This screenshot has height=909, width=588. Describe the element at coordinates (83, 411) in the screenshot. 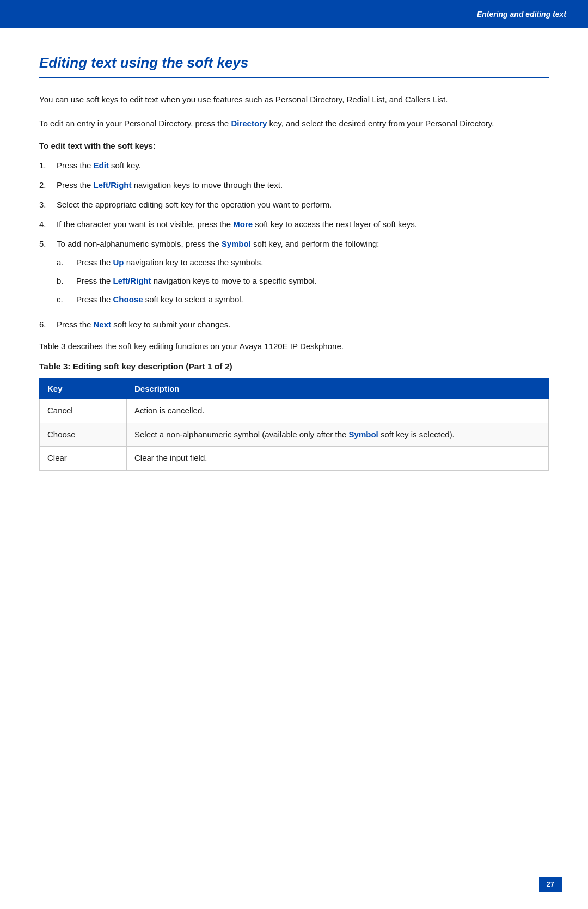

I see `table-cell-key-cancel: Cancel` at that location.